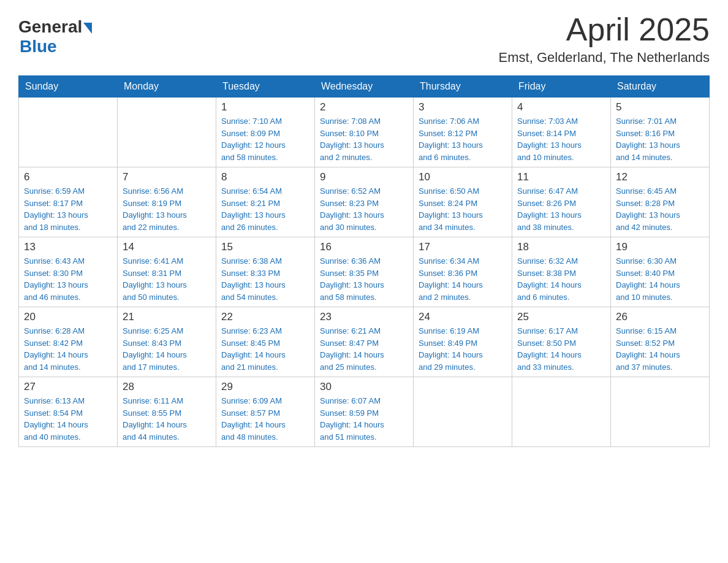 The width and height of the screenshot is (728, 563). What do you see at coordinates (364, 209) in the screenshot?
I see `day-info: Sunrise: 6:52 AM Sunset: 8:23 PM Dayligh…` at bounding box center [364, 209].